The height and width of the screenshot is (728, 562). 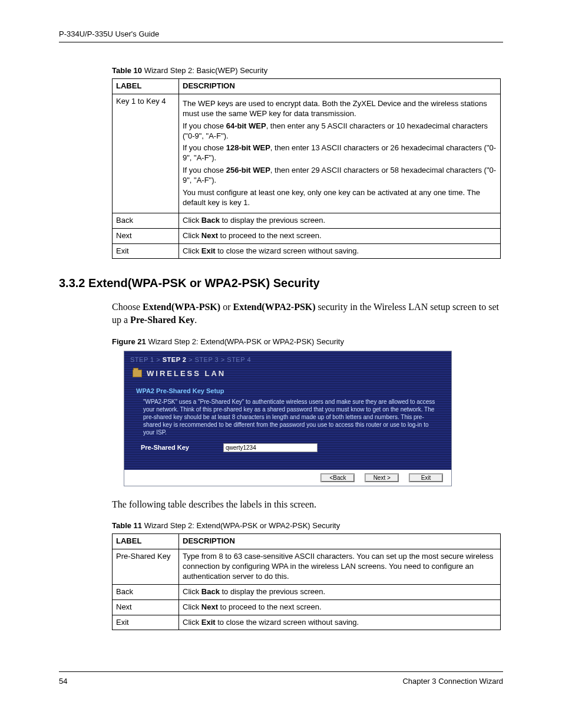 What do you see at coordinates (338, 477) in the screenshot?
I see `back-button: <Back` at bounding box center [338, 477].